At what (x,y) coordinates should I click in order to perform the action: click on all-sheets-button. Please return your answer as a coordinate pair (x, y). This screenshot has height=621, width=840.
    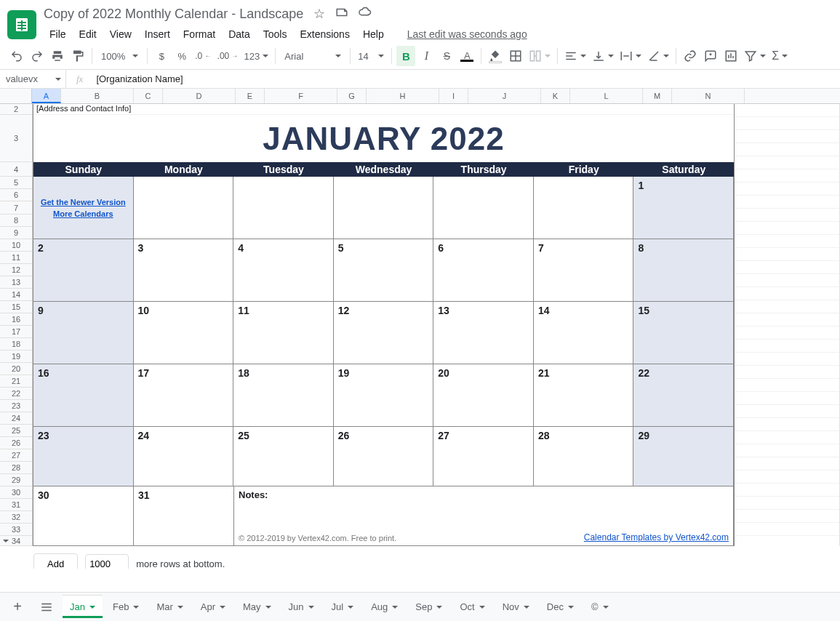
    Looking at the image, I should click on (47, 607).